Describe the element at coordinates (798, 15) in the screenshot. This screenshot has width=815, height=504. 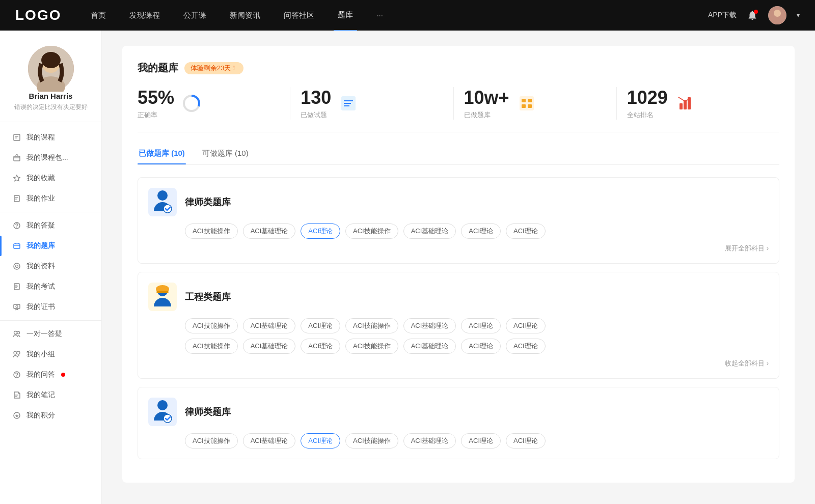
I see `user-menu-chevron: ▾` at that location.